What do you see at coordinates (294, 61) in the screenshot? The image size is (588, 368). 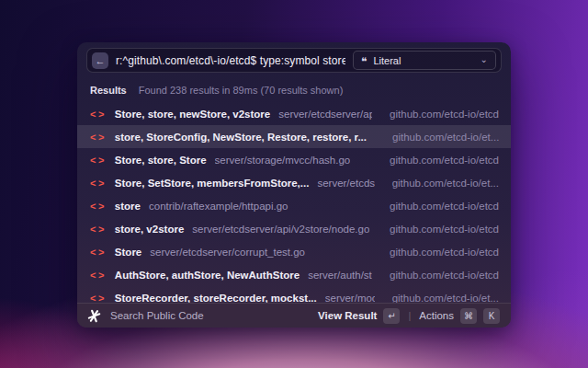 I see `search-bar: ← r:^github\.com/etcd\-io/etcd$ type:sym…` at bounding box center [294, 61].